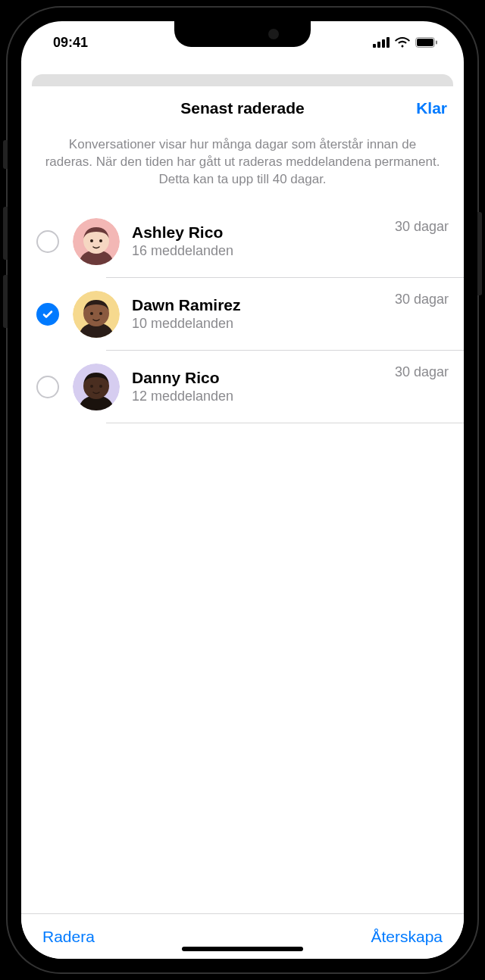 This screenshot has width=485, height=980. What do you see at coordinates (432, 108) in the screenshot?
I see `done-button: Klar` at bounding box center [432, 108].